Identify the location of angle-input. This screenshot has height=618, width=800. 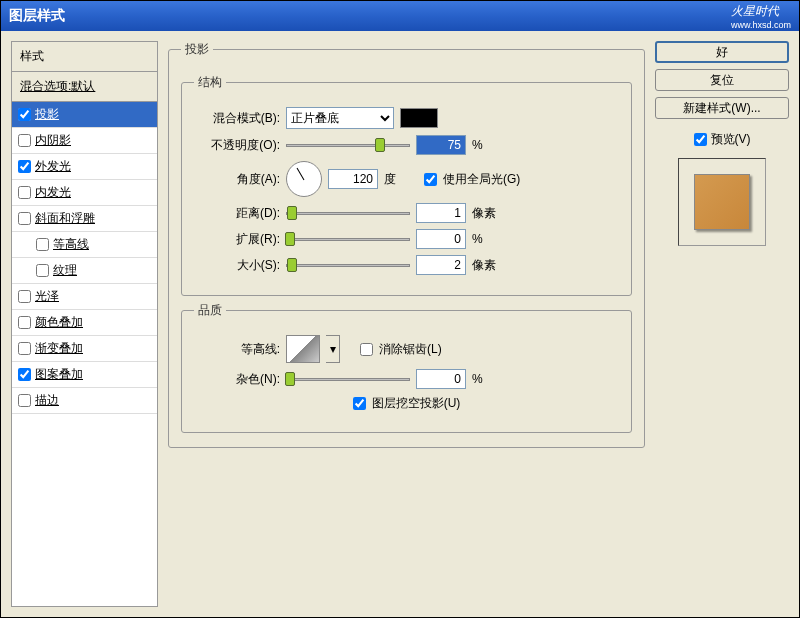
(353, 179).